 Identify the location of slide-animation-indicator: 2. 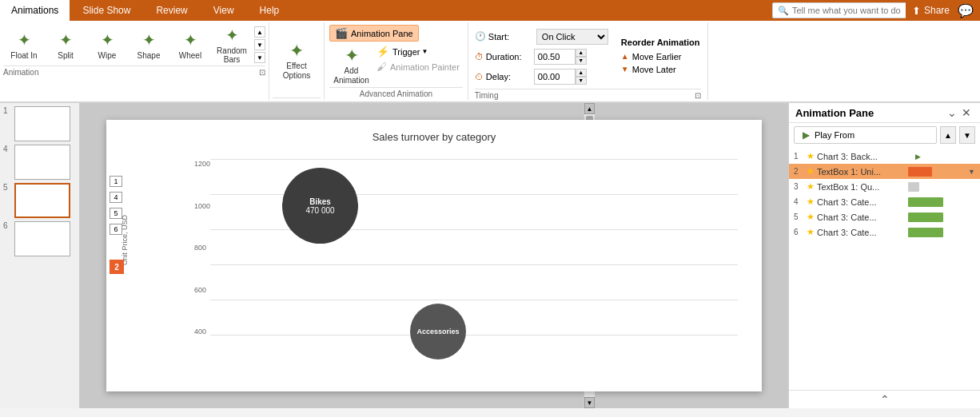
(117, 267).